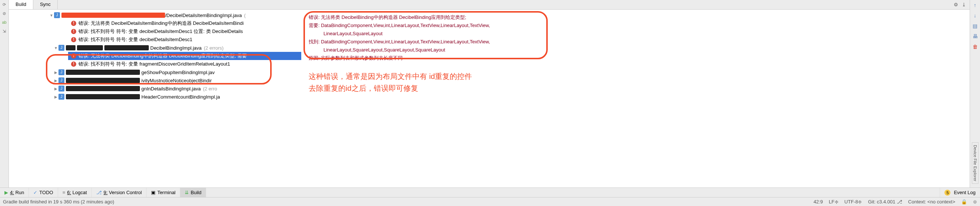 The image size is (980, 206). I want to click on tab-build-bottom: ⇊Build, so click(193, 193).